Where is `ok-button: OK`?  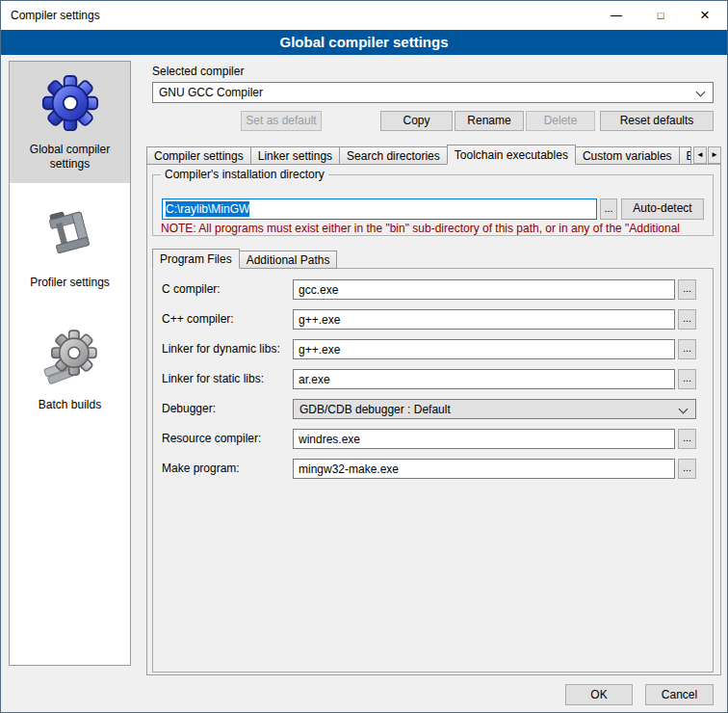
ok-button: OK is located at coordinates (599, 695).